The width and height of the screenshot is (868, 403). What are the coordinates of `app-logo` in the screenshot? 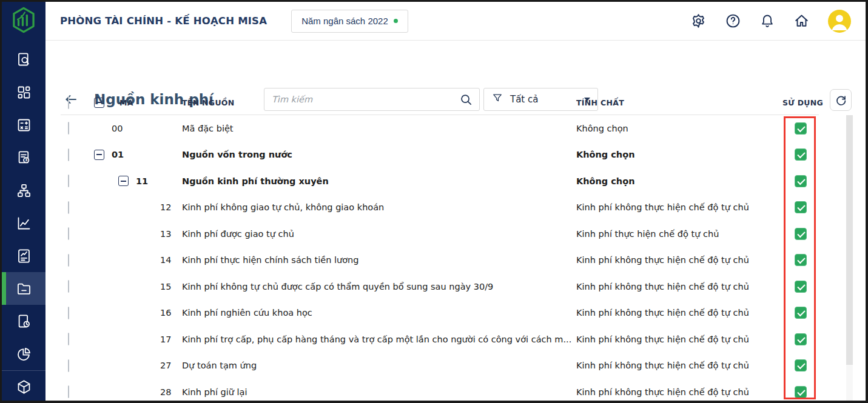 It's located at (24, 21).